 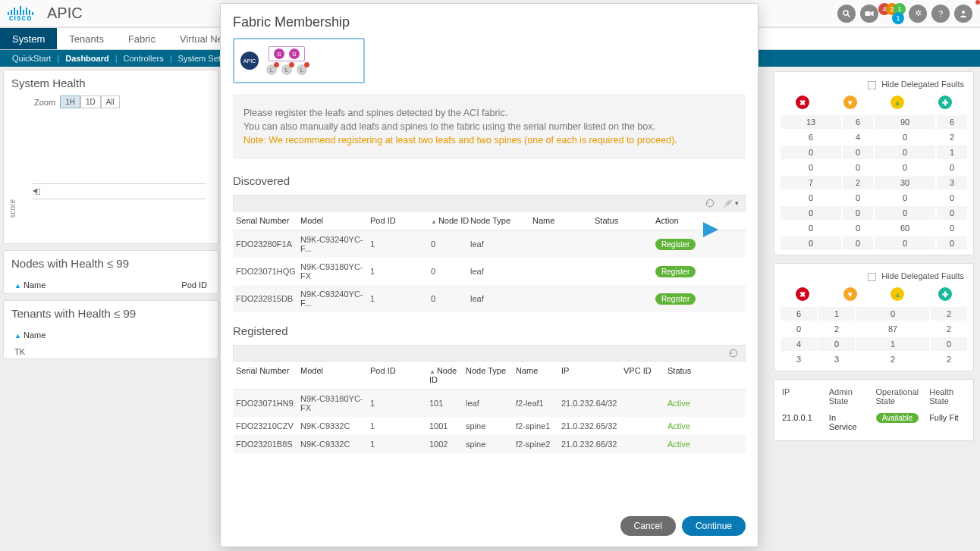 I want to click on col-action: Action, so click(x=682, y=221).